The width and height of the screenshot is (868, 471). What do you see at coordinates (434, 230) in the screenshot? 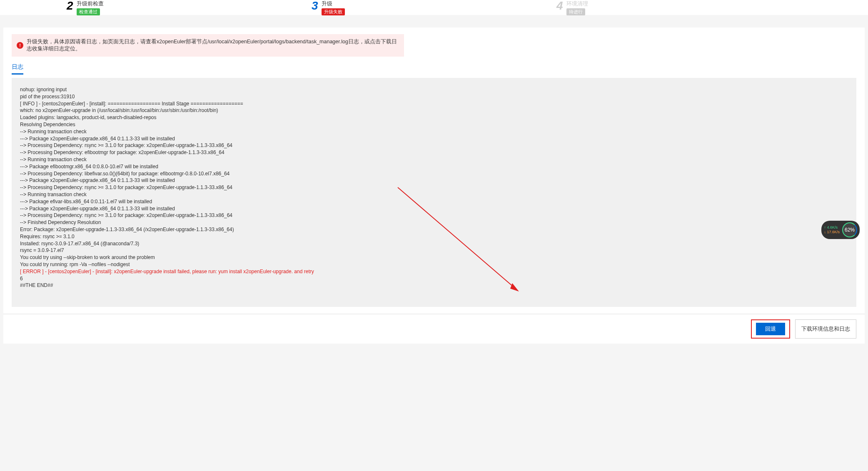
I see `log-line: Error: Package: x2openEuler-upgrade-1.1.…` at bounding box center [434, 230].